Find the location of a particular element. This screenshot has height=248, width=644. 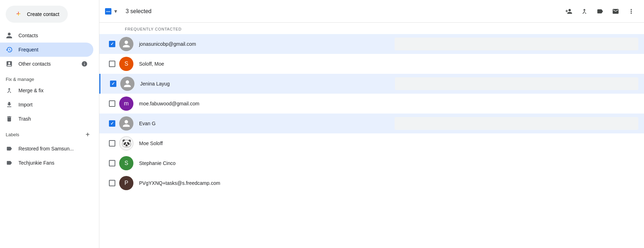

contact-name-6: Moe Soloff is located at coordinates (389, 143).